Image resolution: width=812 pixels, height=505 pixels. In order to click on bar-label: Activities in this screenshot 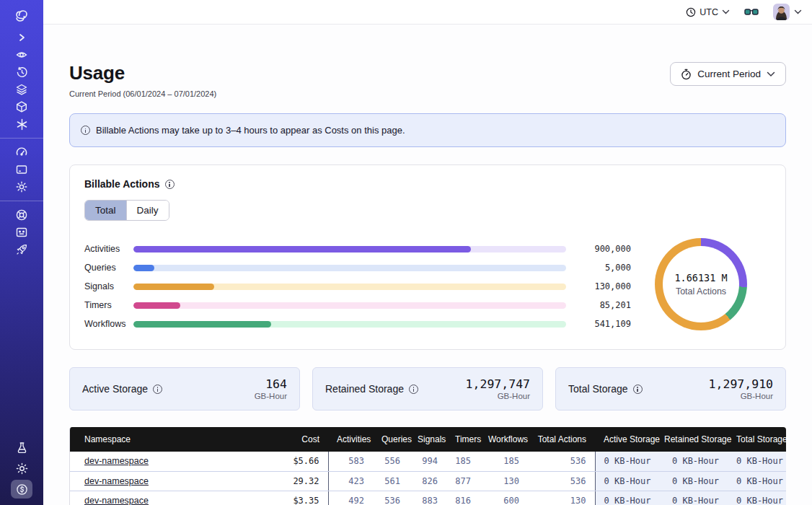, I will do `click(109, 249)`.